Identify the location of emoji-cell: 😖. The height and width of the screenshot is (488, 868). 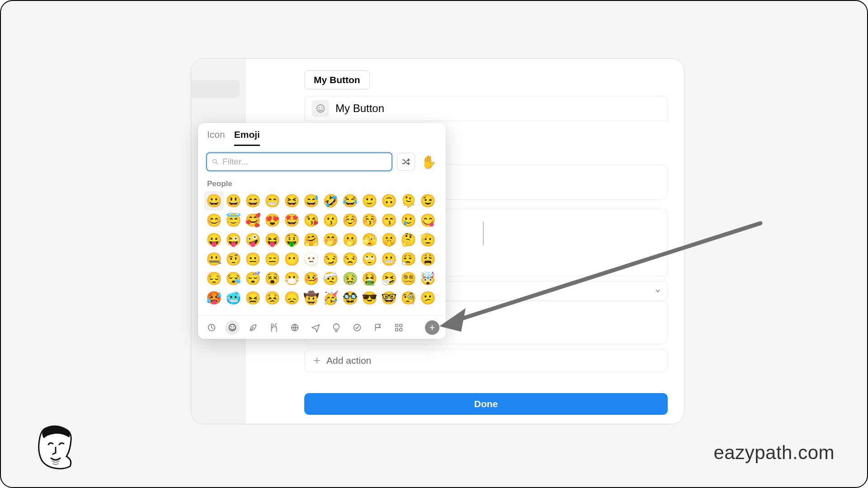
(253, 298).